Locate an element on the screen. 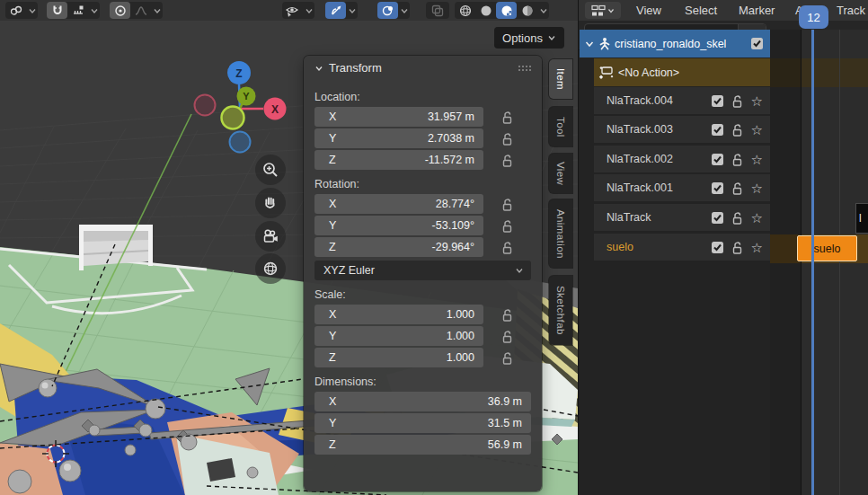 The width and height of the screenshot is (868, 495). snap-chevron-icon is located at coordinates (93, 11).